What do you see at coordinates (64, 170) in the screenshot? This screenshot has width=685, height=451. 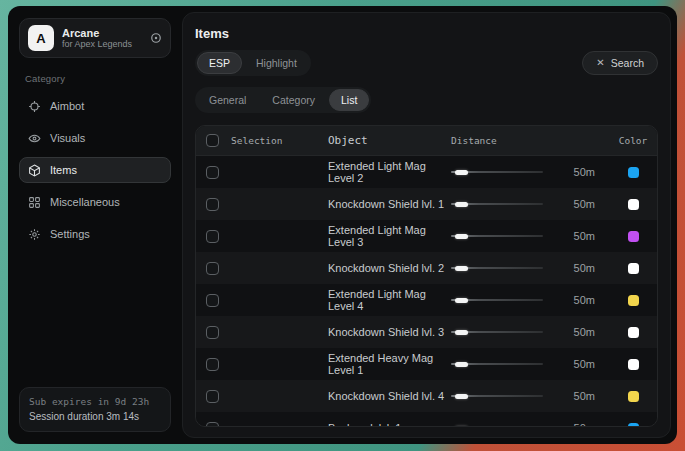 I see `sidebar-item-label: Items` at bounding box center [64, 170].